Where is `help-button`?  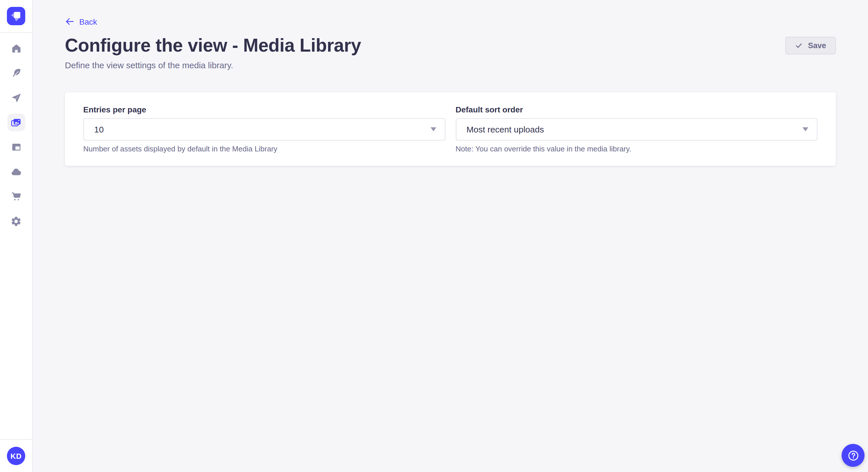 help-button is located at coordinates (853, 456).